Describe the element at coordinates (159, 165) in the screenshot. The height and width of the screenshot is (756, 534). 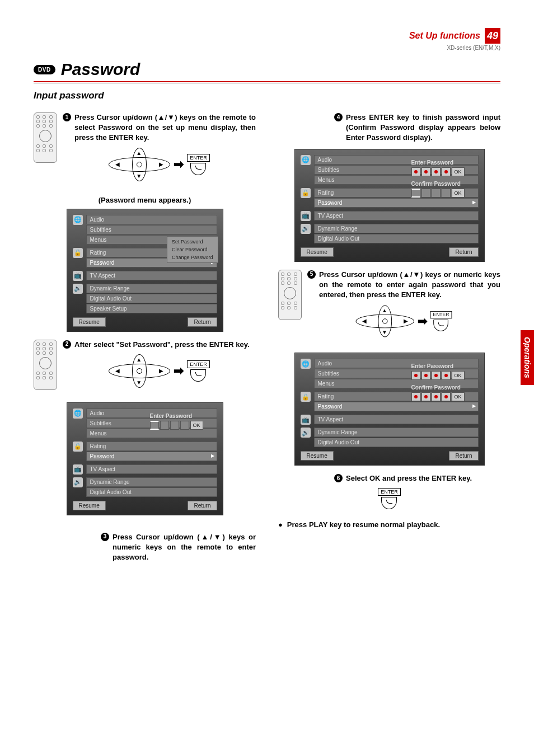
I see `cursor-pad-diagram-1: ◀ ▶ ▲ ▼ ➡ ENTER` at that location.